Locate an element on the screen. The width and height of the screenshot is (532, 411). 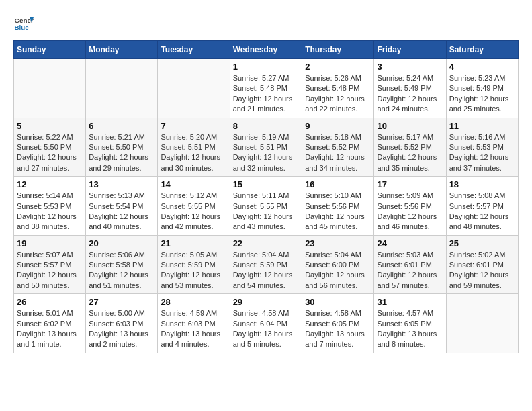
day-info: Sunrise: 5:19 AM Sunset: 5:51 PM Dayligh… is located at coordinates (266, 153).